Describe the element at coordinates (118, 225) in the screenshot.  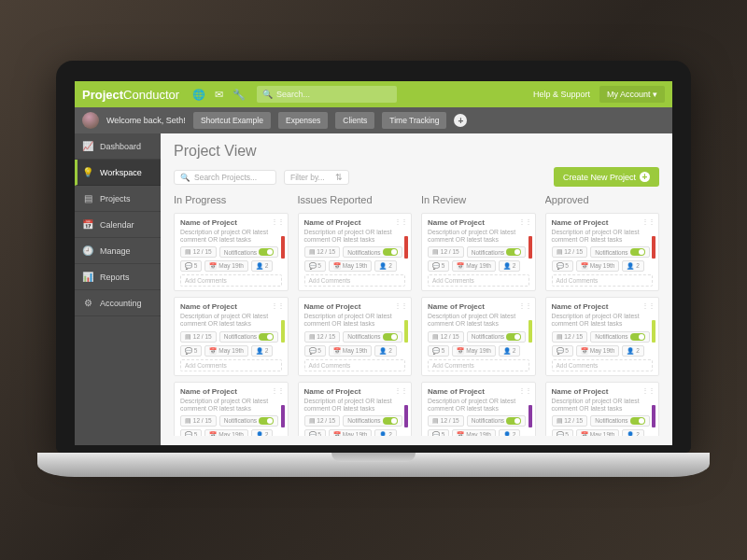
I see `sidebar-item-calendar: 📅Calendar` at that location.